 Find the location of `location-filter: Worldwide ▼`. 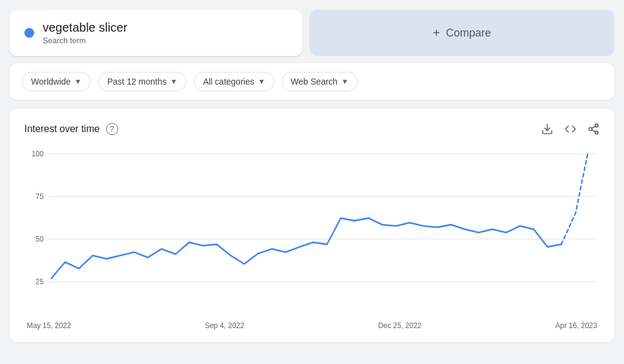

location-filter: Worldwide ▼ is located at coordinates (56, 82).